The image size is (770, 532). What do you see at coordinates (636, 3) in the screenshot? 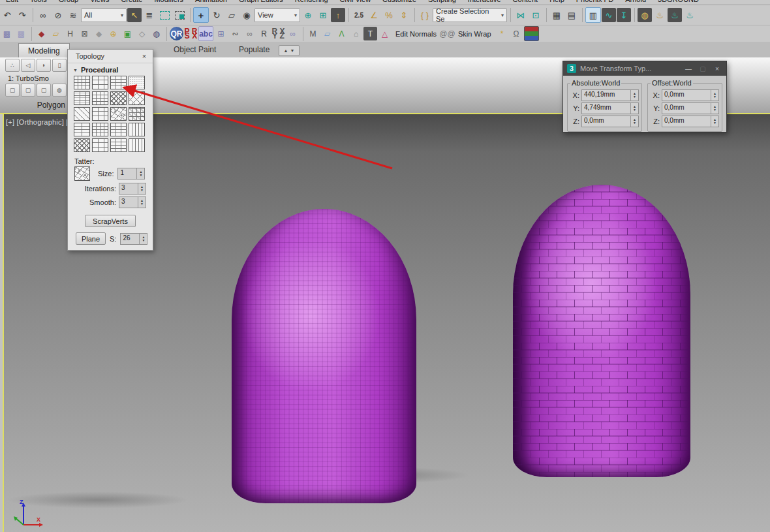
I see `menu-arnold: Arnold` at bounding box center [636, 3].